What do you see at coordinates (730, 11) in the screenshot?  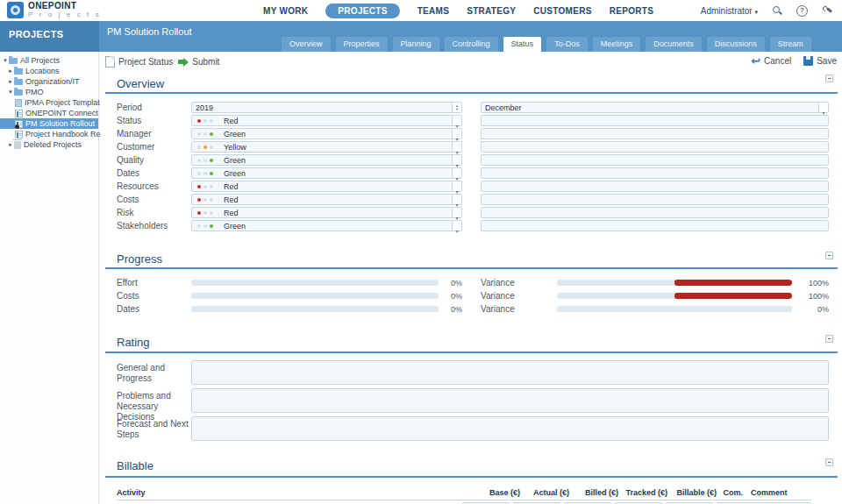 I see `user-menu: Administrator ▾` at bounding box center [730, 11].